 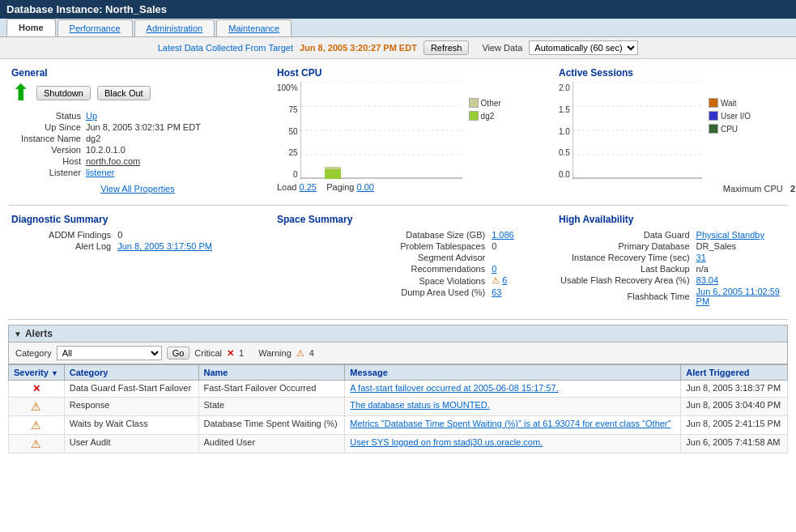 I want to click on load-label: Load, so click(x=287, y=187).